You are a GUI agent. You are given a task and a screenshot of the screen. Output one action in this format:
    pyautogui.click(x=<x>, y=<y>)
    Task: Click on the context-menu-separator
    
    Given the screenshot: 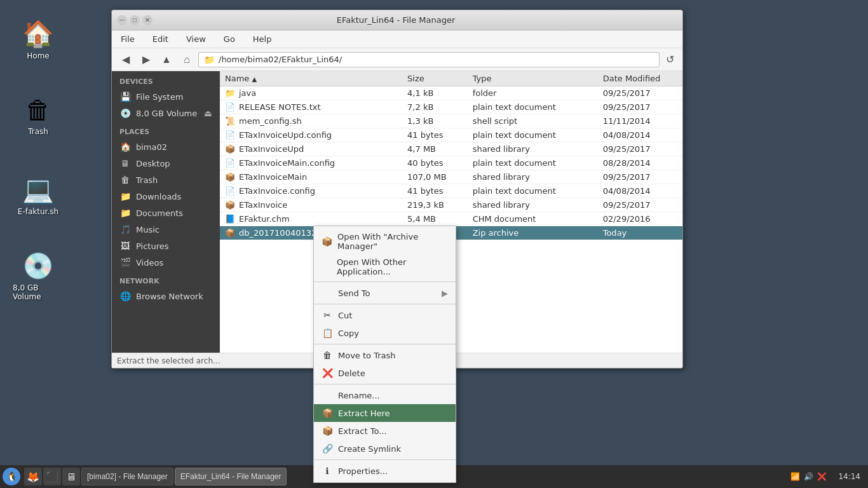 What is the action you would take?
    pyautogui.click(x=385, y=460)
    